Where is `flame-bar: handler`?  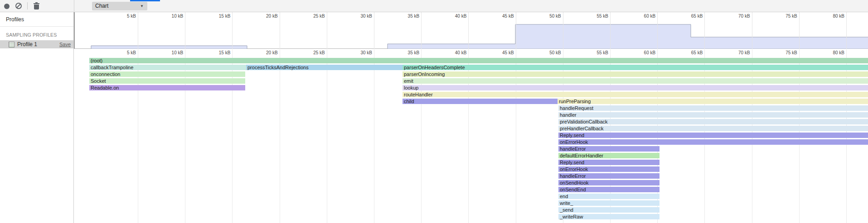
flame-bar: handler is located at coordinates (713, 115).